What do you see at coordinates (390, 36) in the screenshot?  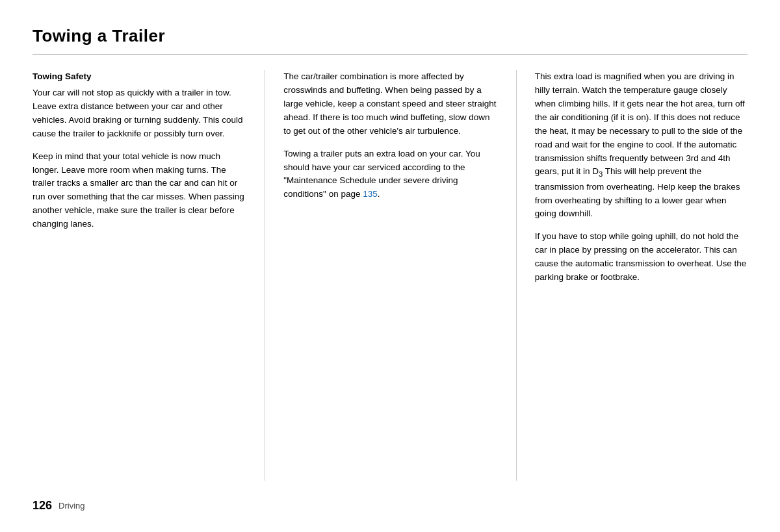 I see `page-title: Towing a Trailer` at bounding box center [390, 36].